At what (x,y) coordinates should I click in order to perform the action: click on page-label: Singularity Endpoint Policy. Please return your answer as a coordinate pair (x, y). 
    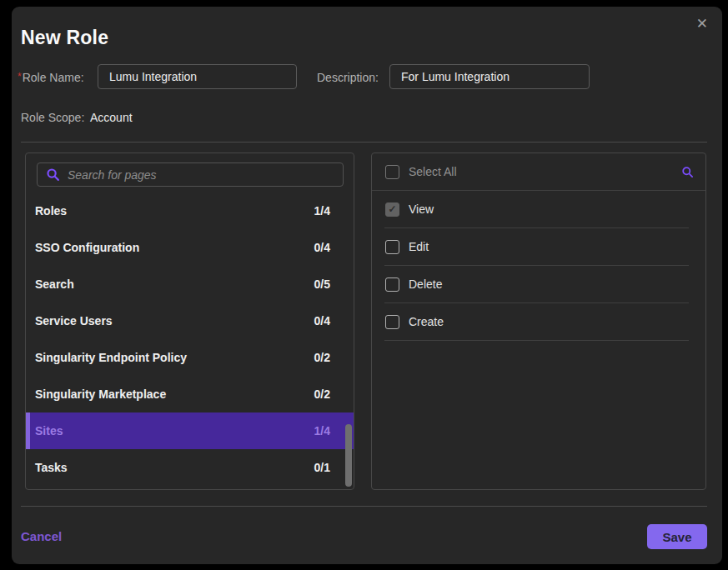
    Looking at the image, I should click on (111, 358).